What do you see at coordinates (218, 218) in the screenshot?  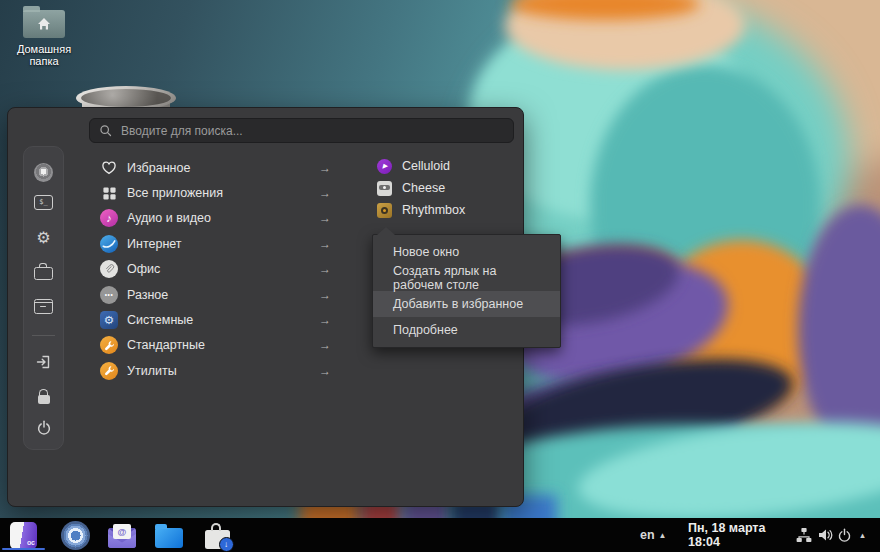 I see `category-item-audio-video: ♪ Аудио и видео →` at bounding box center [218, 218].